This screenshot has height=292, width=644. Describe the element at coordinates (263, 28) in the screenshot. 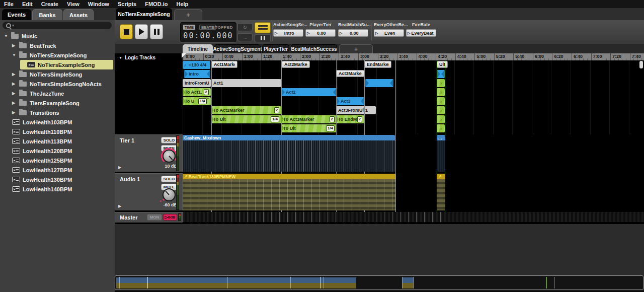

I see `overlap-instruments-button` at that location.